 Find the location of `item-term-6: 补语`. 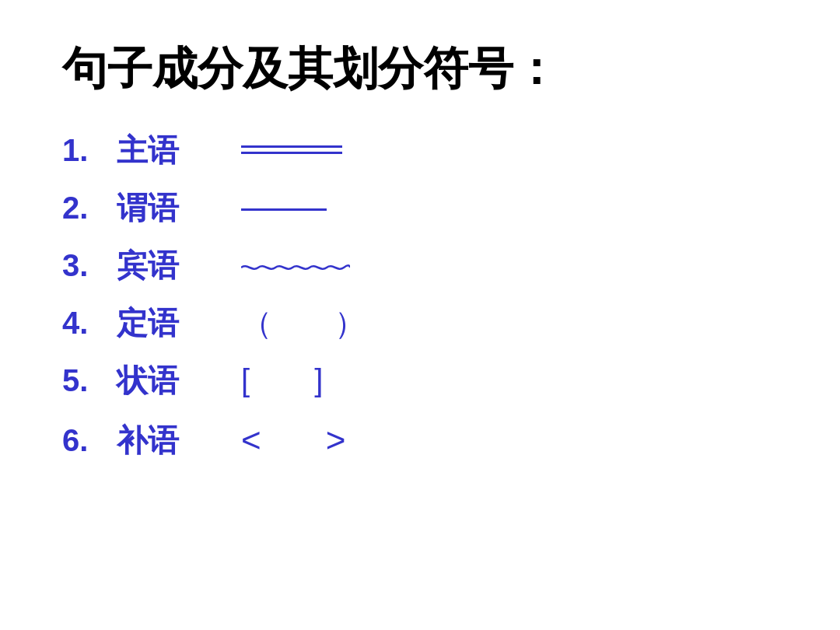

item-term-6: 补语 is located at coordinates (163, 440).